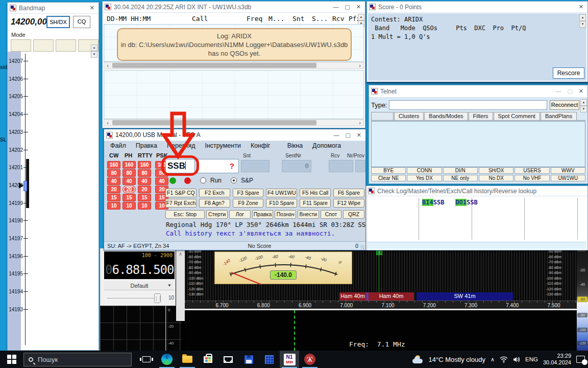 This screenshot has width=588, height=368. Describe the element at coordinates (315, 203) in the screenshot. I see `fkey-button: F11 Spare` at that location.